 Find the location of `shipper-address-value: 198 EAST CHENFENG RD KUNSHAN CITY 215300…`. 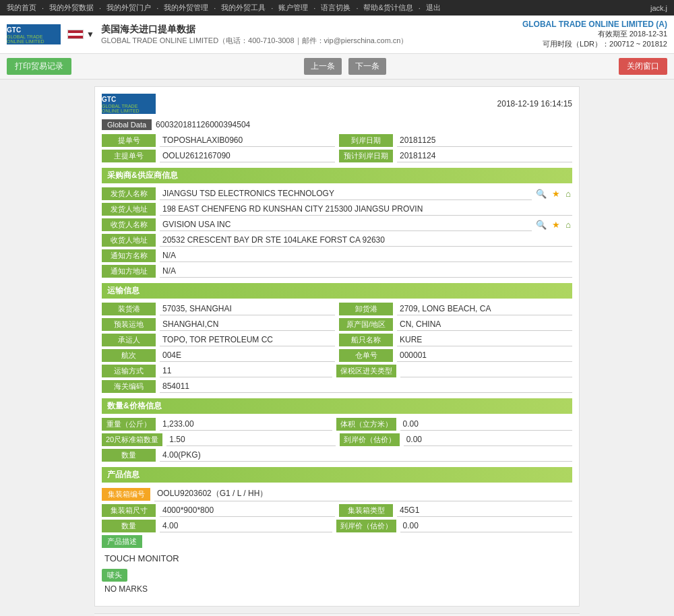

shipper-address-value: 198 EAST CHENFENG RD KUNSHAN CITY 215300… is located at coordinates (366, 209).